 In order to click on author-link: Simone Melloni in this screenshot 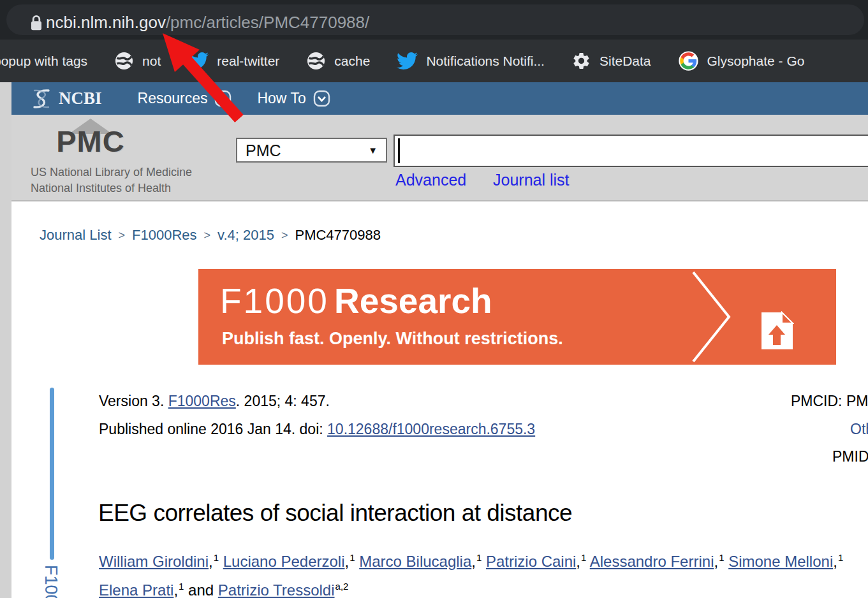, I will do `click(781, 561)`.